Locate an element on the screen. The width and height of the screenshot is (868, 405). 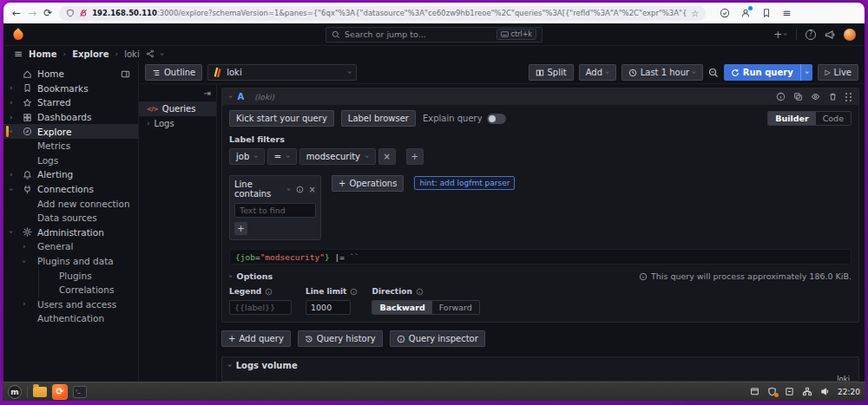
query-history-button: Query history is located at coordinates (340, 338).